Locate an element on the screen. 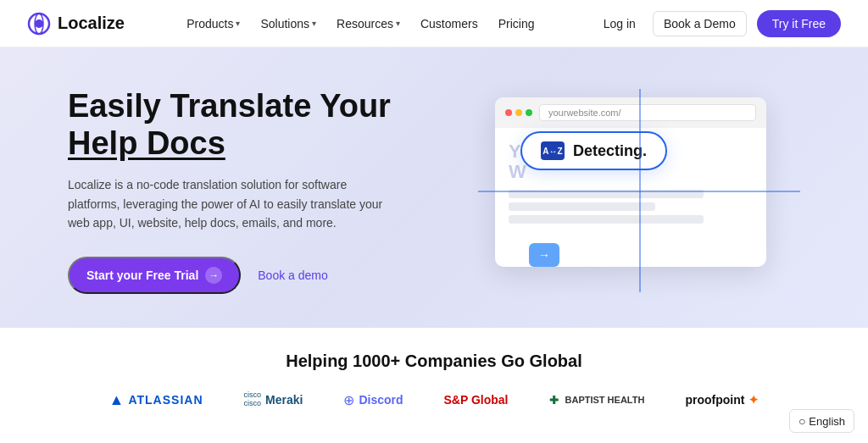 This screenshot has height=443, width=868. resources-label: Resources is located at coordinates (364, 24).